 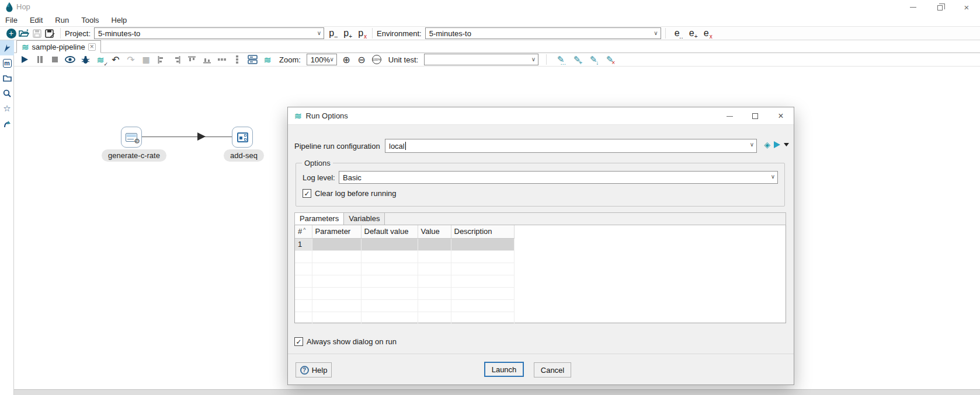 What do you see at coordinates (62, 20) in the screenshot?
I see `menu-run: Run` at bounding box center [62, 20].